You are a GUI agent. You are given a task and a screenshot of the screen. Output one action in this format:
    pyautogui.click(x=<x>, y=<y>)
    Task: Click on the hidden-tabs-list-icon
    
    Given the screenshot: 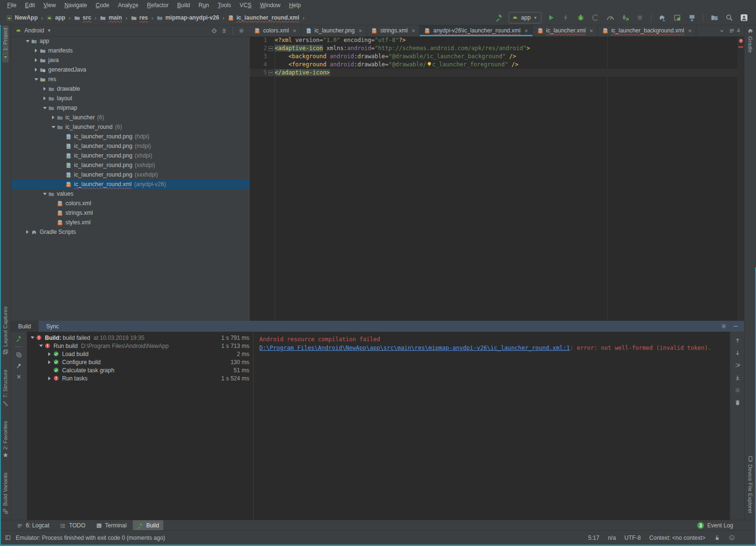 What is the action you would take?
    pyautogui.click(x=732, y=31)
    